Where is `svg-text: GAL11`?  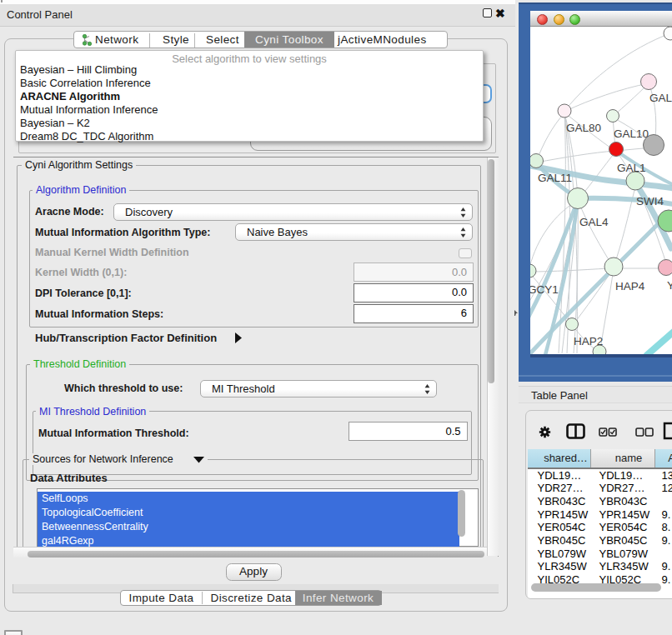 svg-text: GAL11 is located at coordinates (555, 178).